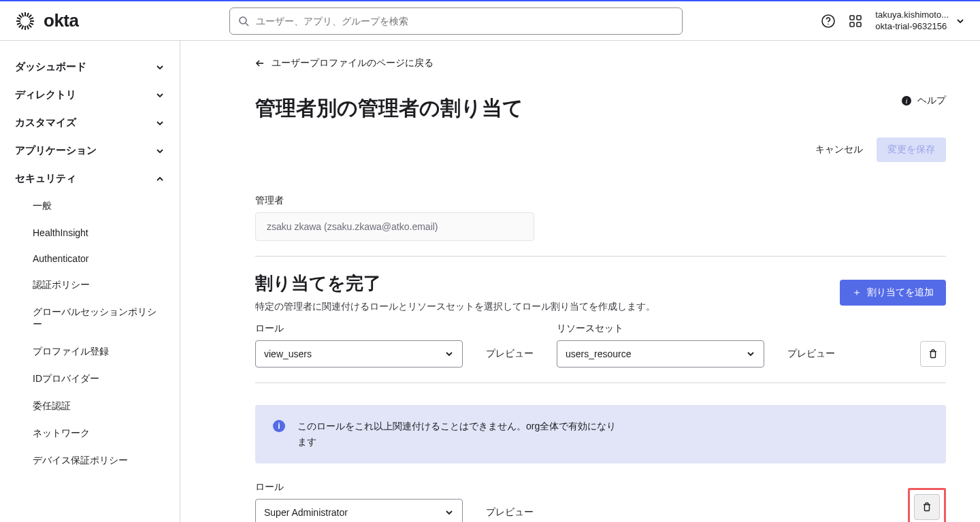  What do you see at coordinates (46, 178) in the screenshot?
I see `sidebar-item-label: セキュリティ` at bounding box center [46, 178].